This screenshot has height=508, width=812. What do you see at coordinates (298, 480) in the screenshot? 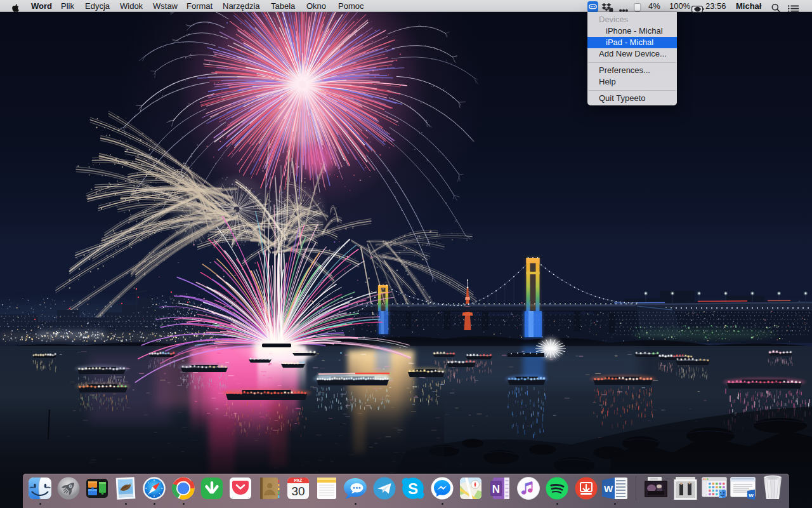
I see `svg-text: PAŹ` at bounding box center [298, 480].